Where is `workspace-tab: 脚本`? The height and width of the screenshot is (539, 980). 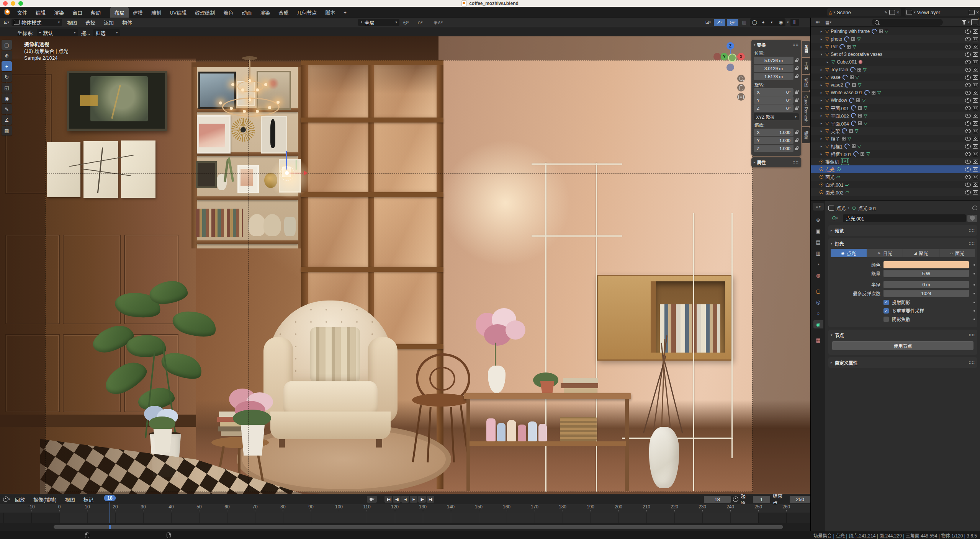 workspace-tab: 脚本 is located at coordinates (330, 12).